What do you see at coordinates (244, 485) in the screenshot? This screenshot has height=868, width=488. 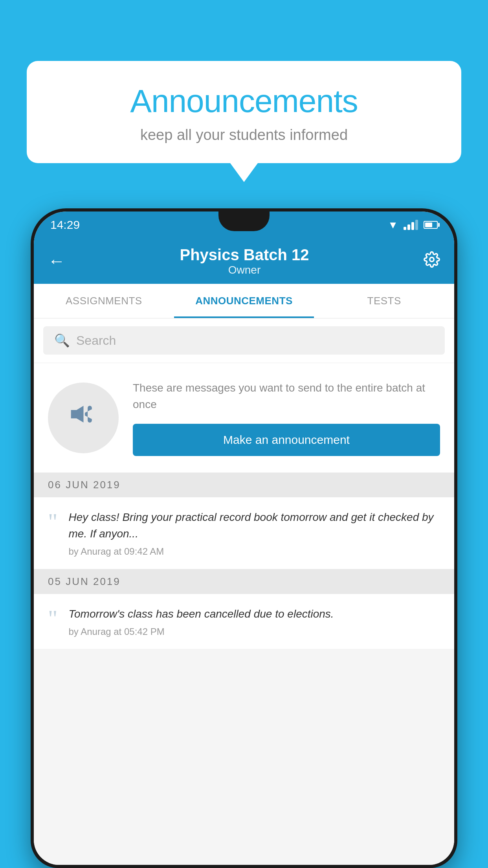 I see `date-separator-1: 06 JUN 2019` at bounding box center [244, 485].